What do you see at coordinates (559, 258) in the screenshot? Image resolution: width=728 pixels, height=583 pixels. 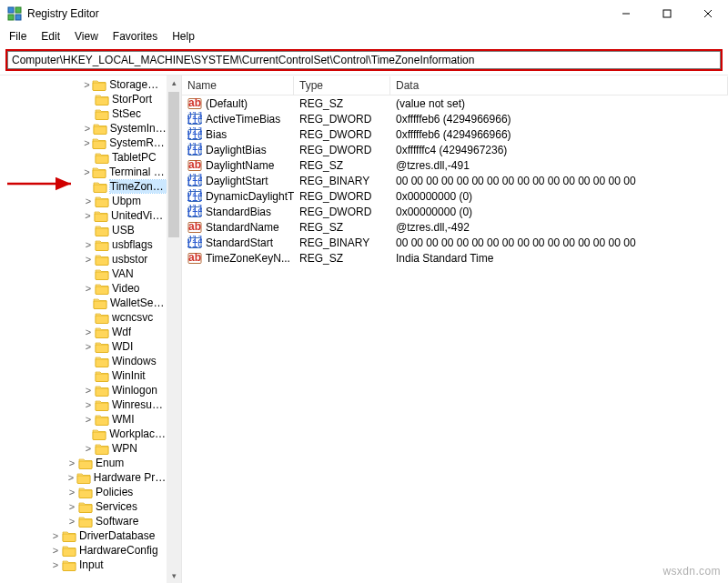 I see `value-data: India Standard Time` at bounding box center [559, 258].